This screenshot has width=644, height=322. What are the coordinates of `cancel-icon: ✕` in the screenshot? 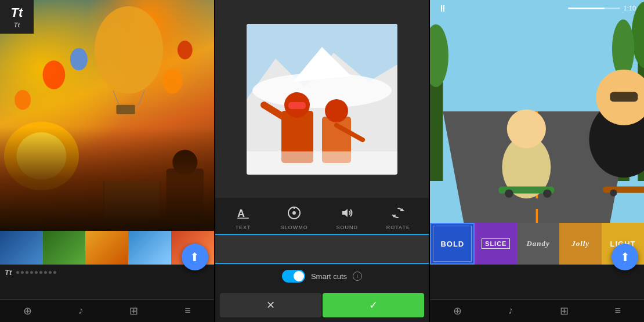 It's located at (270, 305).